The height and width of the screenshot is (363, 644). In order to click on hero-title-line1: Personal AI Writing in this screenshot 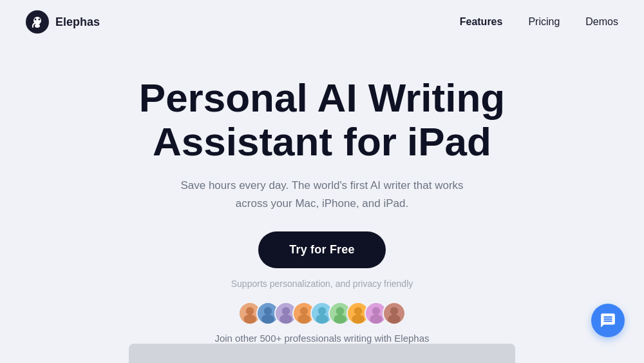, I will do `click(322, 98)`.